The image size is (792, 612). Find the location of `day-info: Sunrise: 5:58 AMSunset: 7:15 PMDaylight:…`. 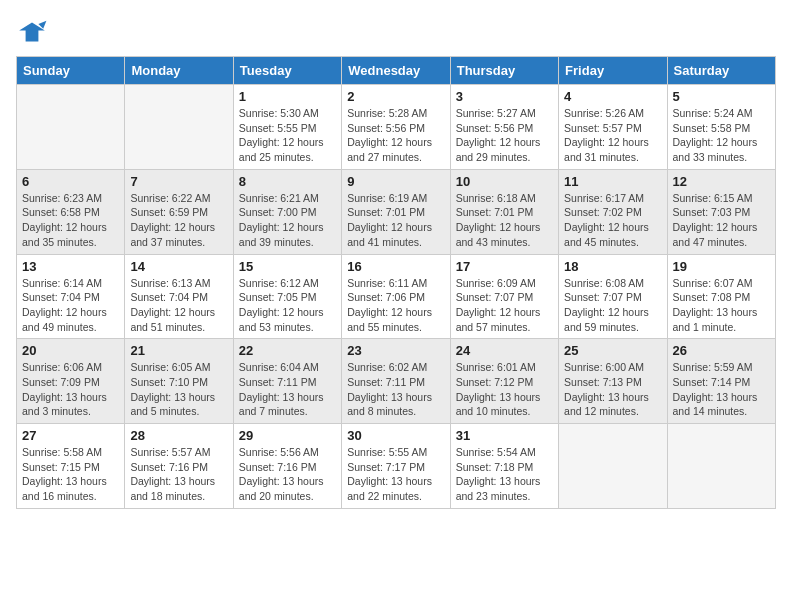

day-info: Sunrise: 5:58 AMSunset: 7:15 PMDaylight:… is located at coordinates (70, 474).